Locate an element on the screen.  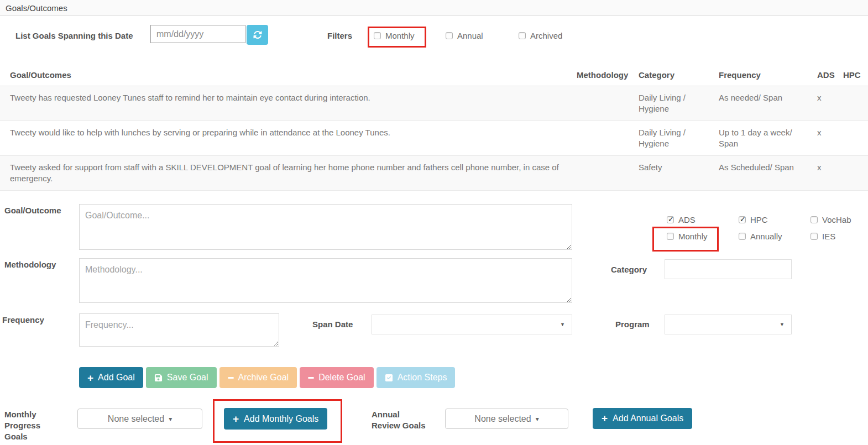
goal-action-buttons: + Add Goal Save Goal Archive Goal Delete… is located at coordinates (267, 378).